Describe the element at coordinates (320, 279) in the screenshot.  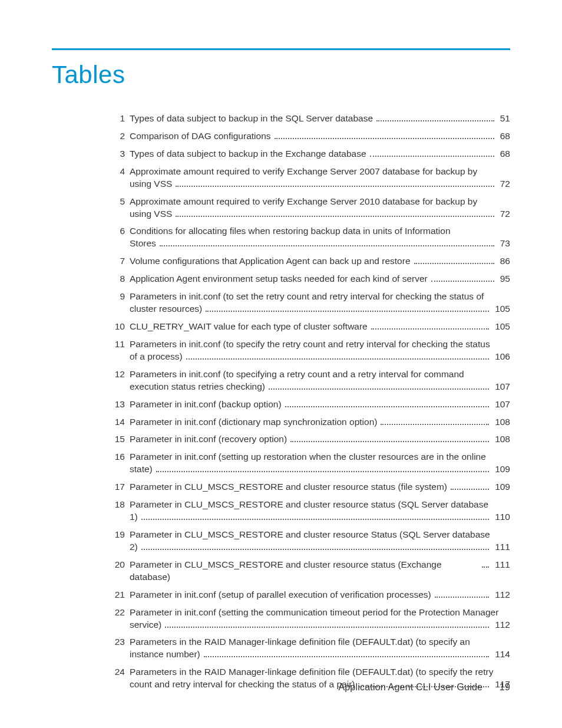
I see `toc-entry-leader-line: Application Agent environment setup task…` at that location.